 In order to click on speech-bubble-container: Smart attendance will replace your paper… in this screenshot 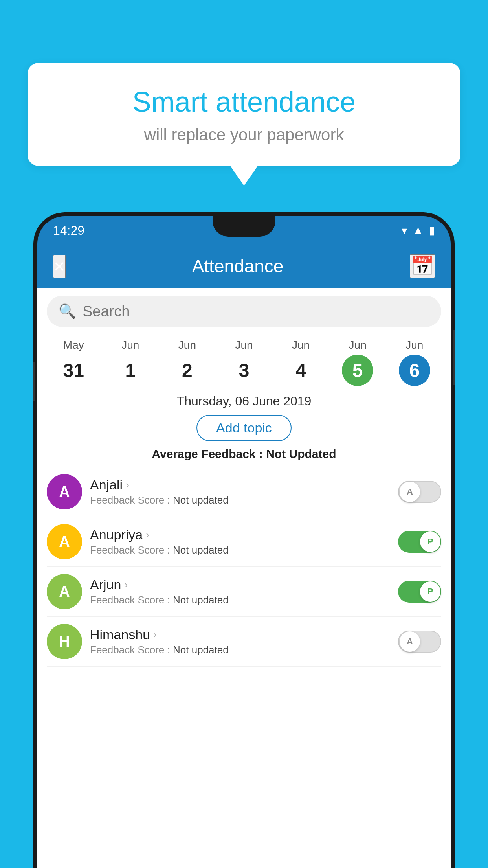, I will do `click(244, 124)`.